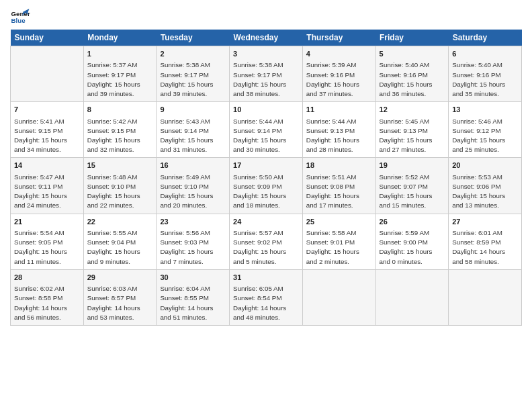 This screenshot has height=411, width=532. What do you see at coordinates (339, 222) in the screenshot?
I see `day-number: 25` at bounding box center [339, 222].